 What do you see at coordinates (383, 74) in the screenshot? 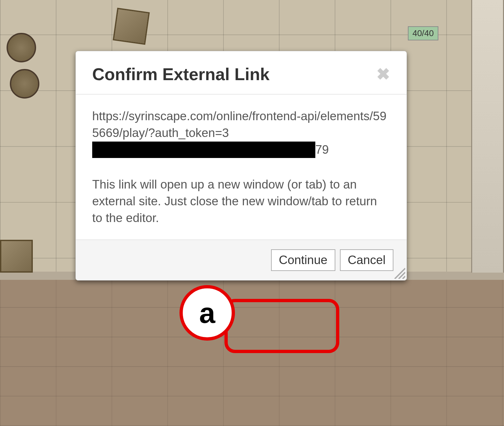
I see `close-icon: ✖` at bounding box center [383, 74].